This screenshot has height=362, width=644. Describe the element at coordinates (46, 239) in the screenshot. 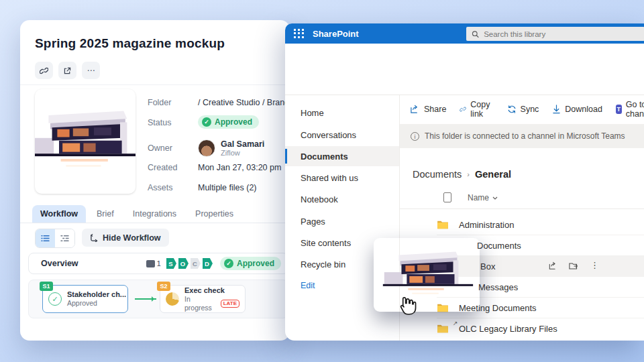

I see `list-view-icon` at that location.